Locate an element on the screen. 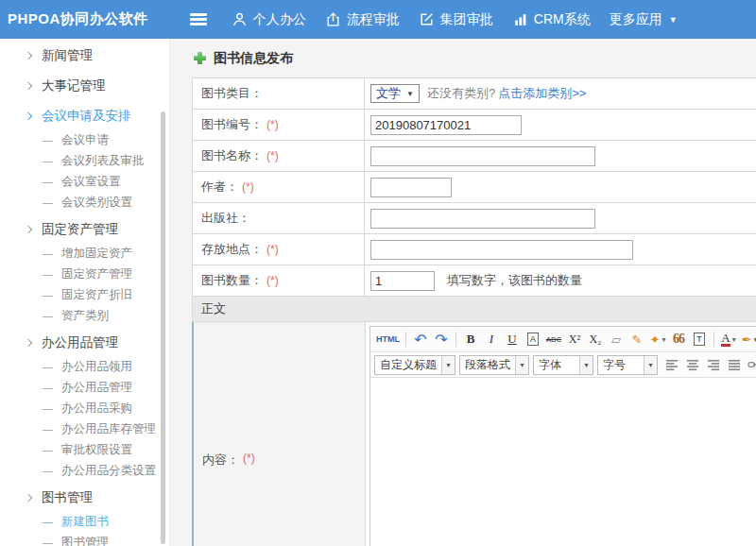 This screenshot has height=546, width=756. sidebar-item-2-0: —会议申请 is located at coordinates (85, 140).